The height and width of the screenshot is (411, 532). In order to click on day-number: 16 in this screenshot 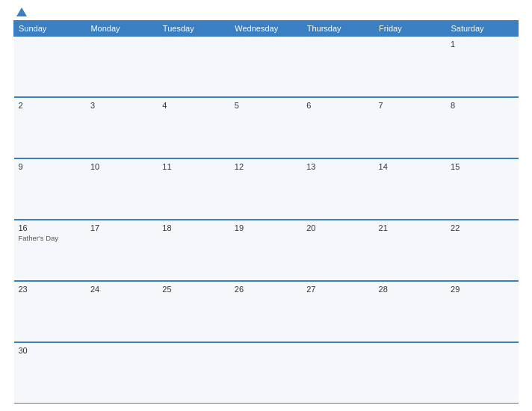, I will do `click(50, 228)`.